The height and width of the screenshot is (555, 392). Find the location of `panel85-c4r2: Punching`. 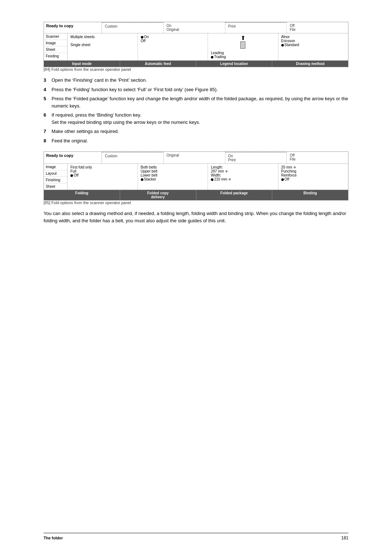

panel85-c4r2: Punching is located at coordinates (314, 171).